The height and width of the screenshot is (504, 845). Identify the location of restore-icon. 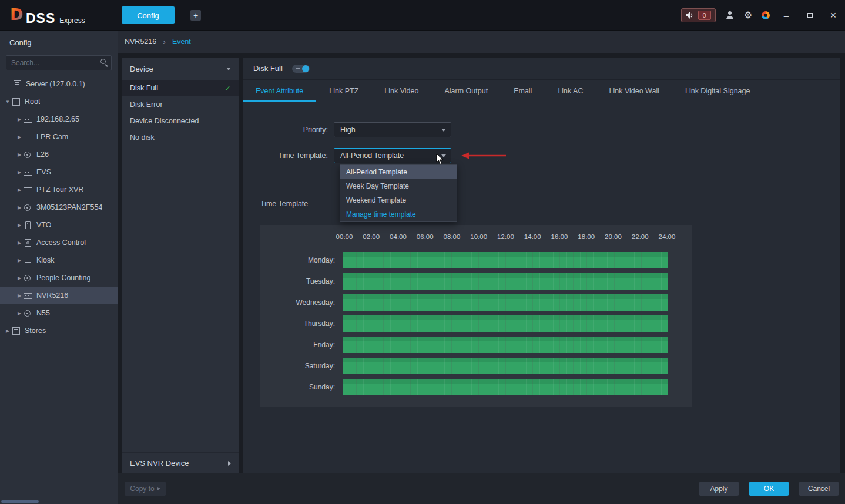
(810, 15).